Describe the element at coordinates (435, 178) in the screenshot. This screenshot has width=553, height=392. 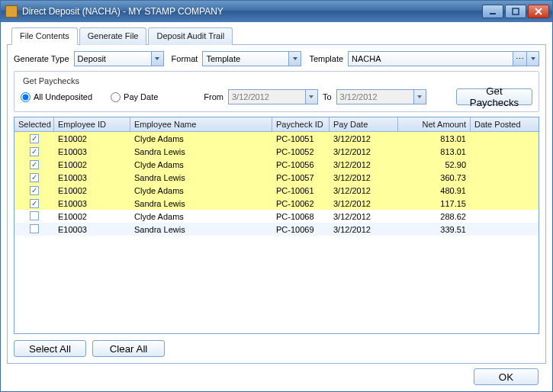
I see `cell-net-amount: 360.73` at that location.